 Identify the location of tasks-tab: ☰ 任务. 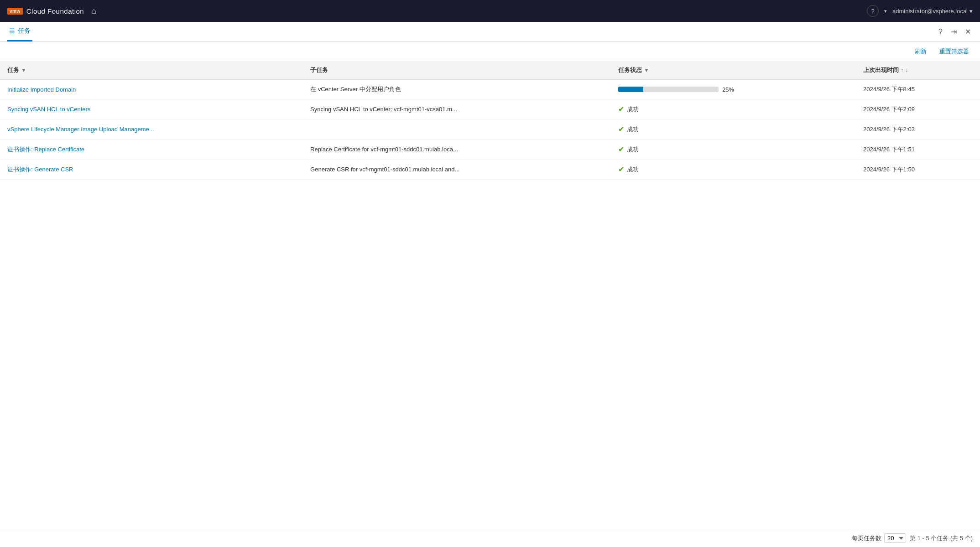
(20, 32).